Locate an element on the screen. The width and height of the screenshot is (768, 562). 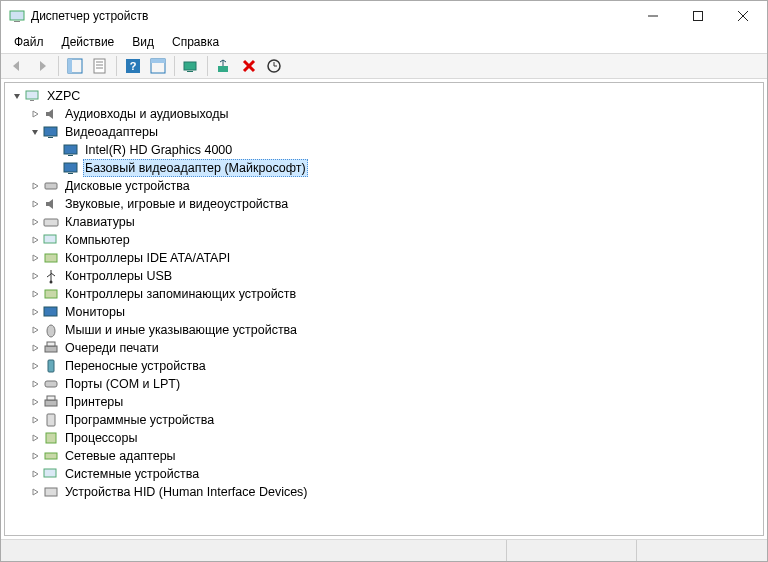
tree-label: Дисковые устройства is located at coordinates (128, 186).